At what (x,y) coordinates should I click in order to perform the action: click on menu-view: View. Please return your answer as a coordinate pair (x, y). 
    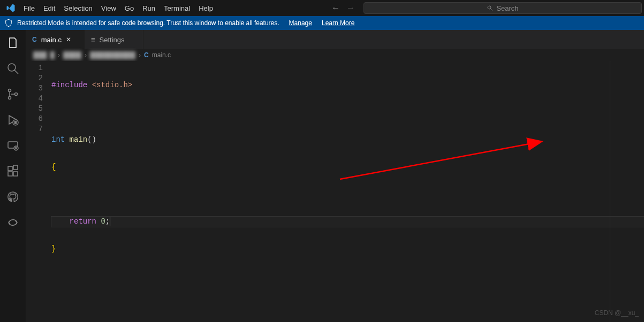
    Looking at the image, I should click on (109, 9).